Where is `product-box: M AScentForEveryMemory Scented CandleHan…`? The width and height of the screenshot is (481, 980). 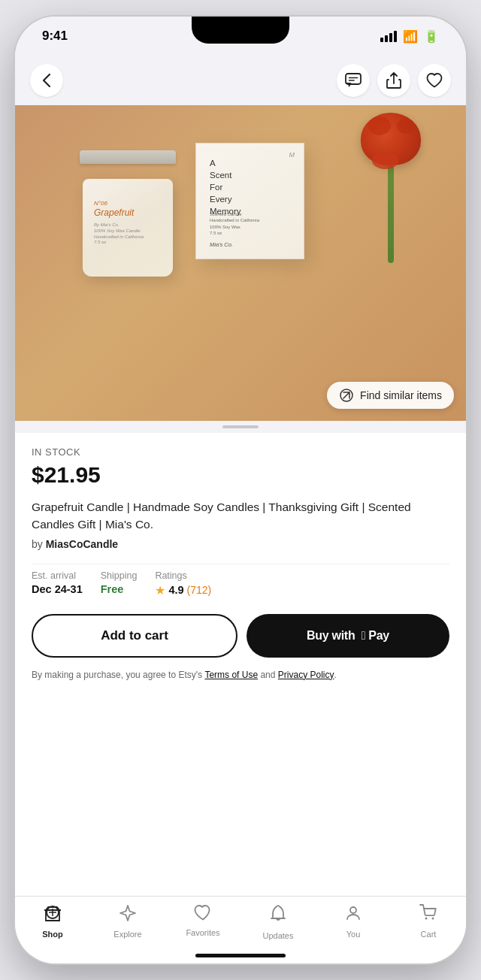 product-box: M AScentForEveryMemory Scented CandleHan… is located at coordinates (252, 207).